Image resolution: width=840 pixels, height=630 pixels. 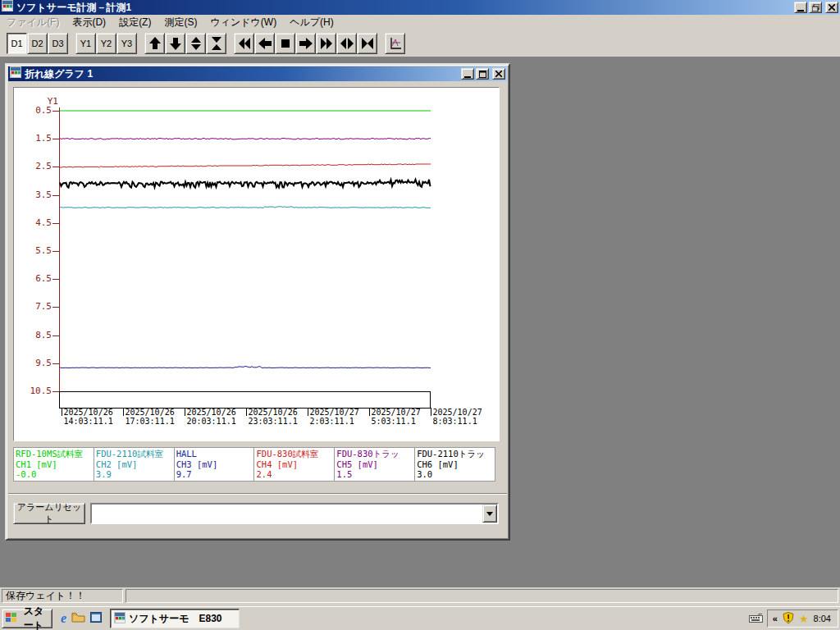 What do you see at coordinates (368, 43) in the screenshot?
I see `collapse-horizontal-button` at bounding box center [368, 43].